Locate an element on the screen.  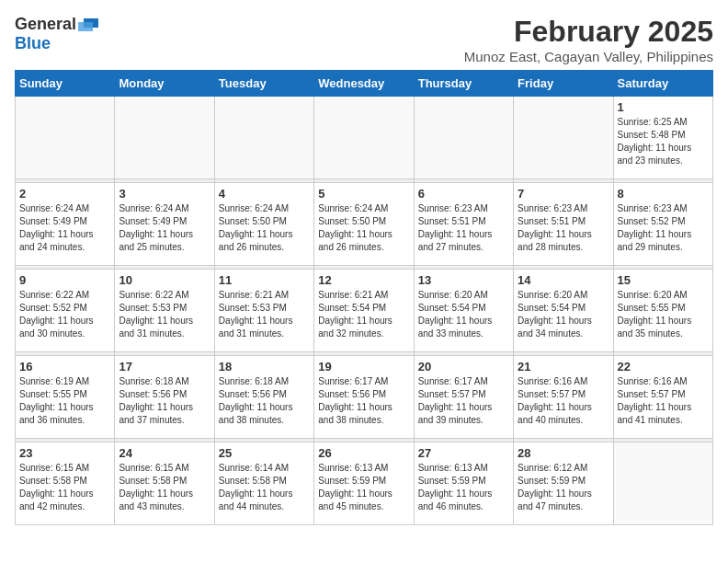
calendar-cell: 28Sunrise: 6:12 AMSunset: 5:59 PMDayligh… is located at coordinates (563, 484).